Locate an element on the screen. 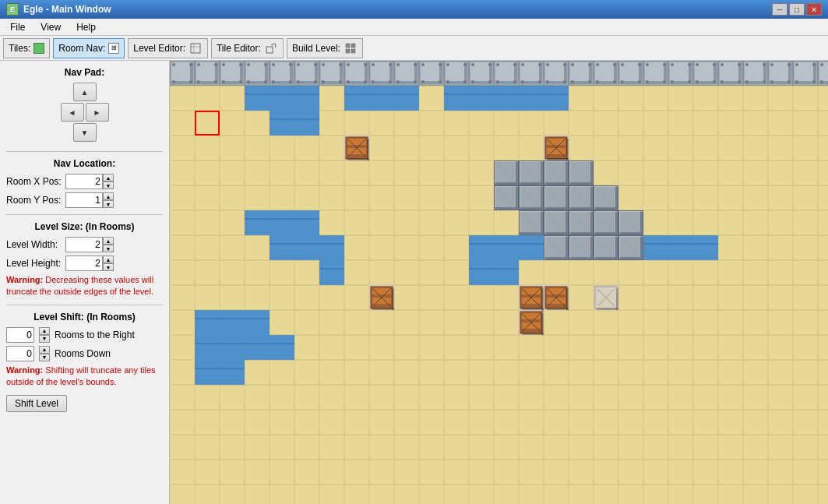  title-bar: E Egle - Main Window ─ □ ✕ is located at coordinates (414, 9).